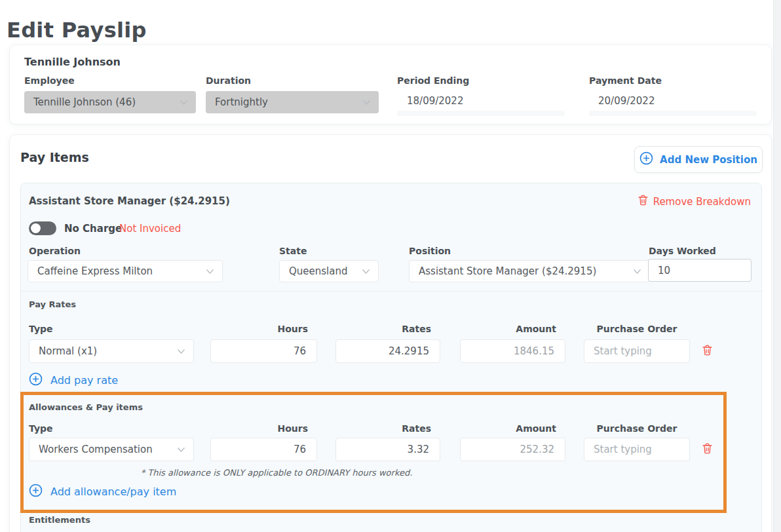 This screenshot has height=532, width=781. Describe the element at coordinates (111, 449) in the screenshot. I see `allowance-type-select: Workers Compensation` at that location.